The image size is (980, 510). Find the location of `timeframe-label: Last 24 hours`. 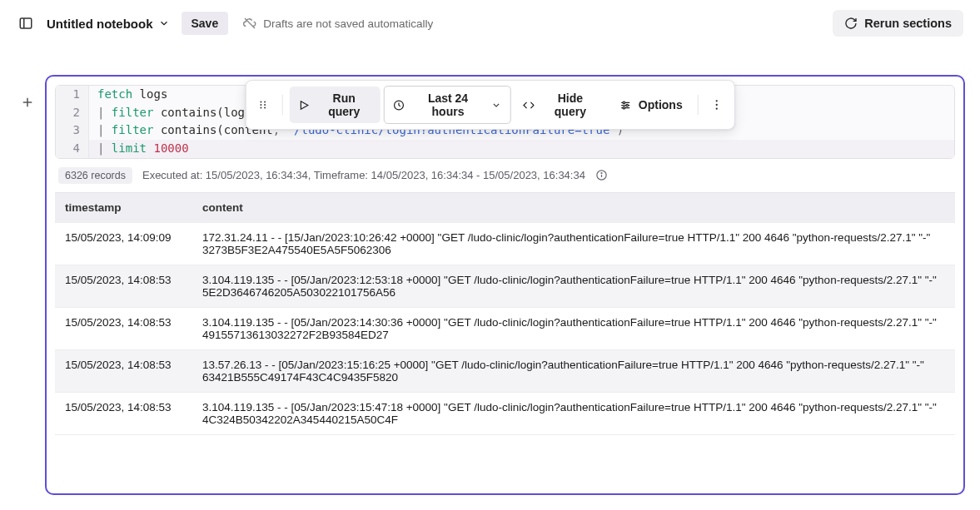

timeframe-label: Last 24 hours is located at coordinates (448, 105).